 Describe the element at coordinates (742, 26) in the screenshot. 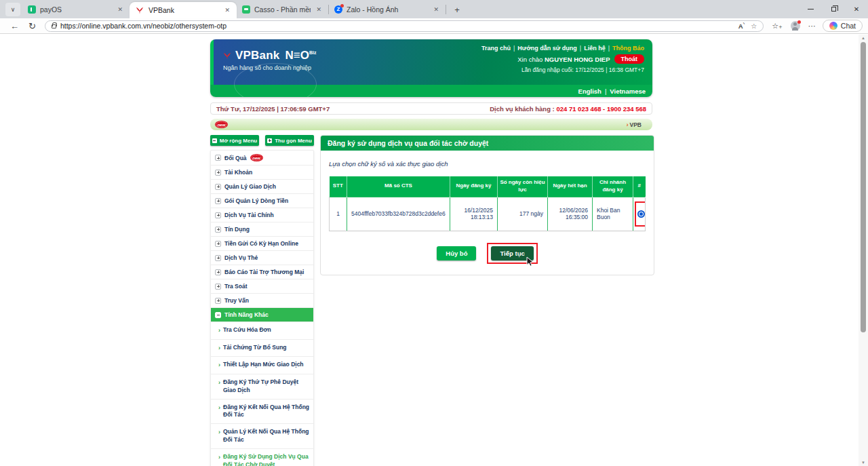

I see `read-aloud-icon: Aᐠ` at that location.